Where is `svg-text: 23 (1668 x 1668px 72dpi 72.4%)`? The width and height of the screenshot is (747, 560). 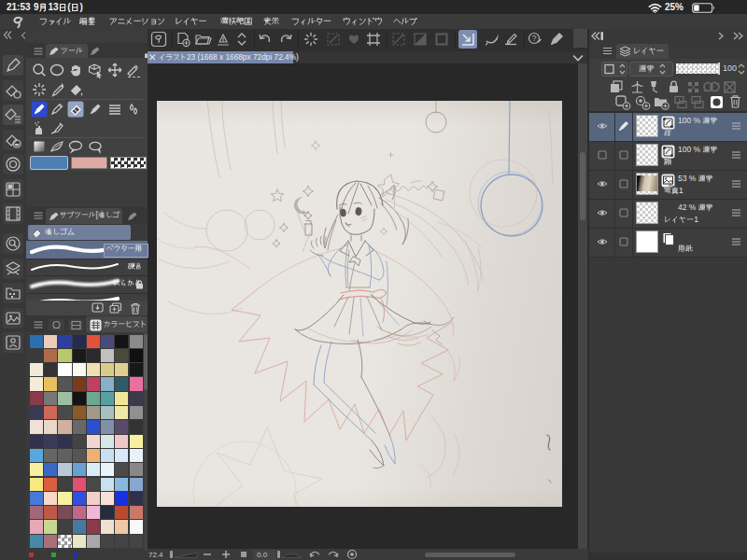 svg-text: 23 (1668 x 1668px 72dpi 72.4%) is located at coordinates (243, 56).